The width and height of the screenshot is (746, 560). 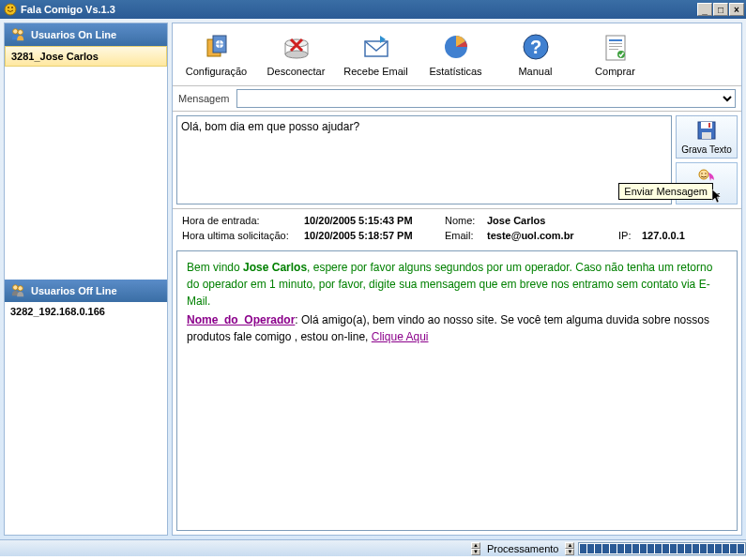 I want to click on user-item: 3281_Jose Carlos, so click(x=86, y=56).